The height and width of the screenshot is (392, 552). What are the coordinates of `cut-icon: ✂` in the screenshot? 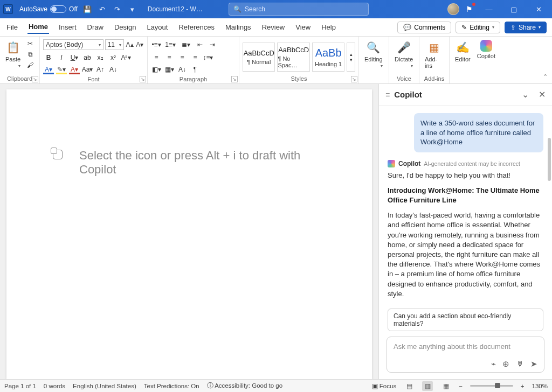 It's located at (30, 44).